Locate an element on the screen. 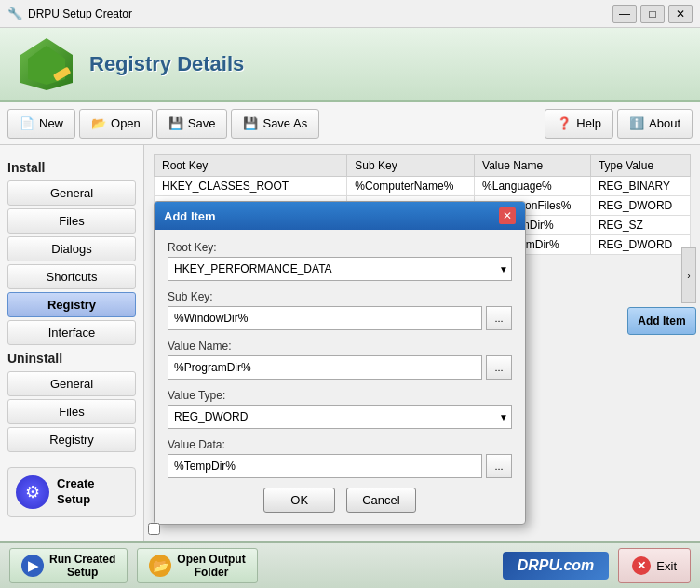 This screenshot has width=700, height=588. dialog-title: Add Item is located at coordinates (190, 216).